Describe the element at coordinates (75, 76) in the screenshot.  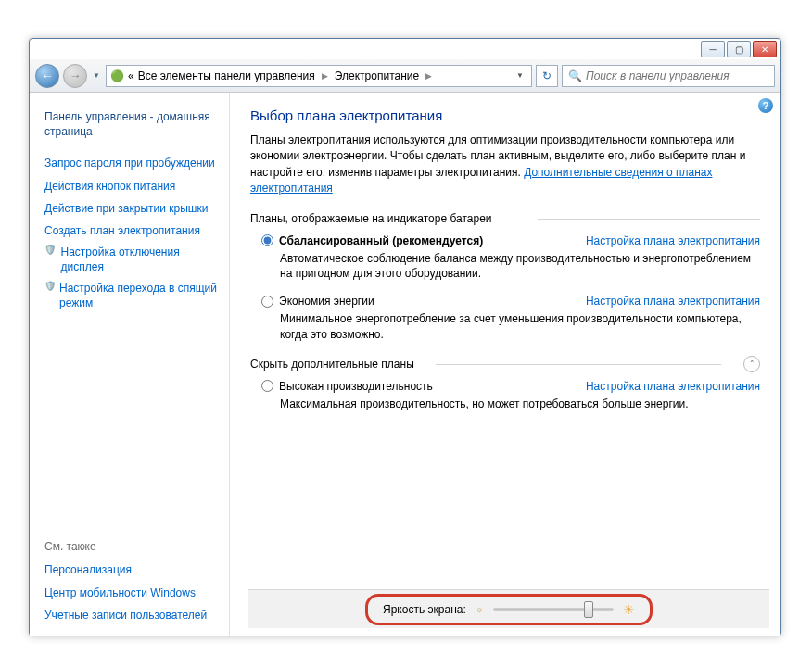
I see `forward-button: →` at that location.